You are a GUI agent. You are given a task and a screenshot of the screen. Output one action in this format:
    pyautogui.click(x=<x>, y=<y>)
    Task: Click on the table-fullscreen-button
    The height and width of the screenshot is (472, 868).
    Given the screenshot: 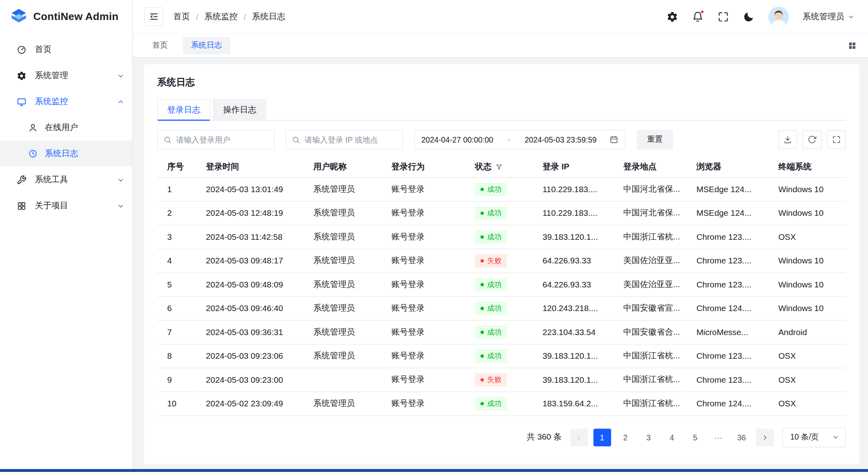 What is the action you would take?
    pyautogui.click(x=836, y=139)
    